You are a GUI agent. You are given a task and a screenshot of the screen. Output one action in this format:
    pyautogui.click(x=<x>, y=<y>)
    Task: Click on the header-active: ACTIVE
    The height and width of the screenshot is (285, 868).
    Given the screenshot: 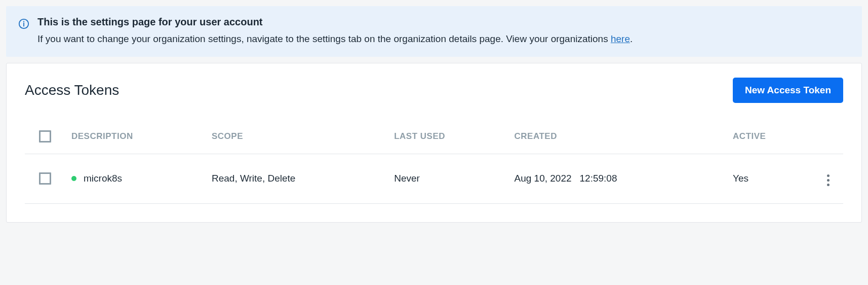 What is the action you would take?
    pyautogui.click(x=770, y=138)
    